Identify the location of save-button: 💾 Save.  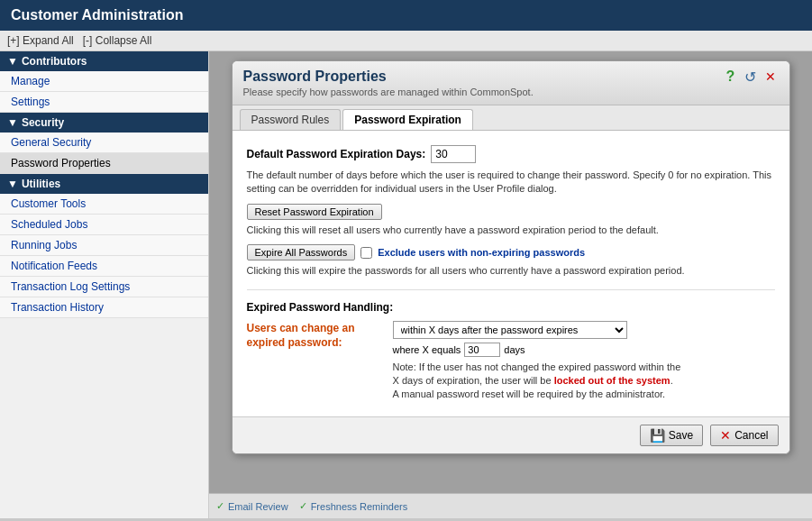
(671, 435).